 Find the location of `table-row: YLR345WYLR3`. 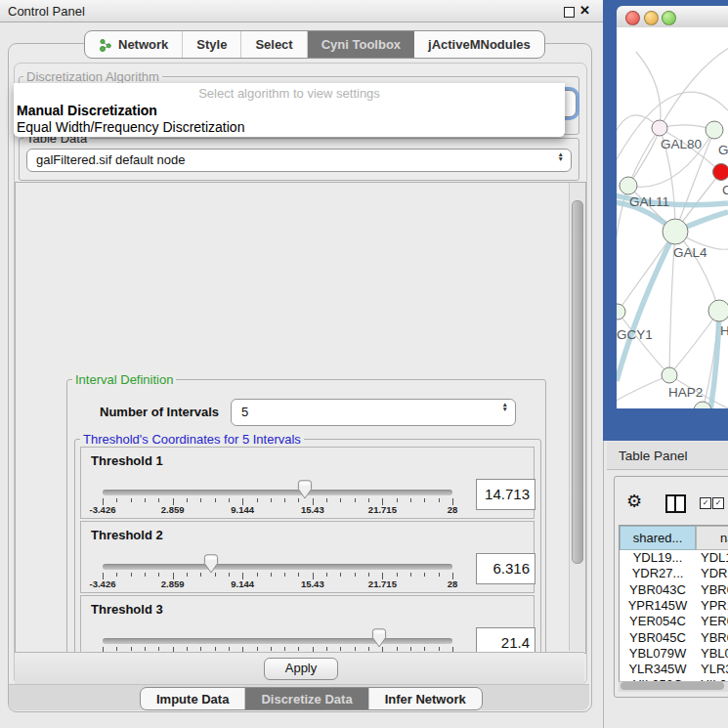

table-row: YLR345WYLR3 is located at coordinates (674, 669).